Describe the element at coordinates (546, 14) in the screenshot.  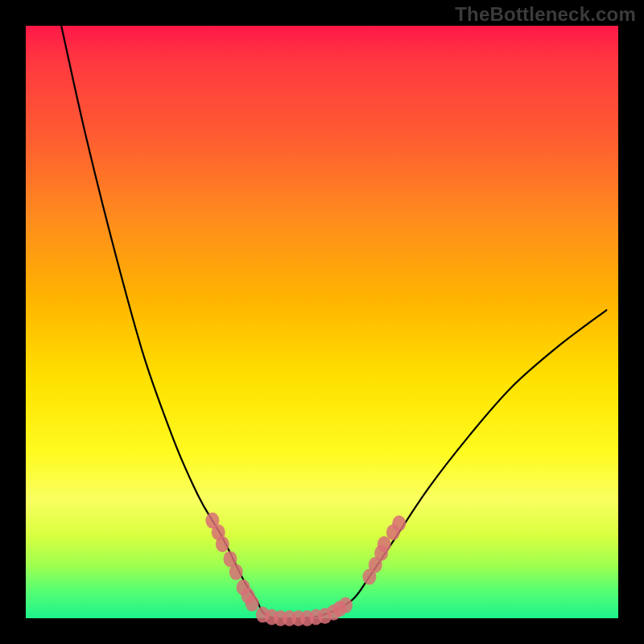
I see `watermark-text: TheBottleneck.com` at that location.